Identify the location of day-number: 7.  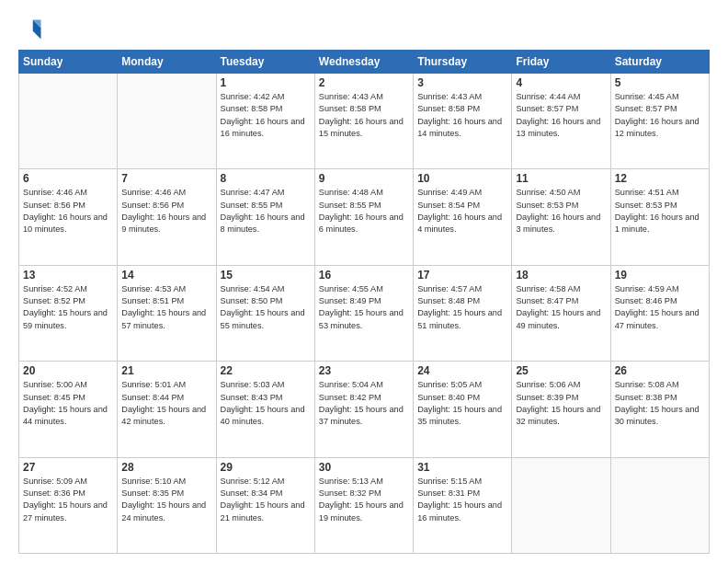
(166, 178).